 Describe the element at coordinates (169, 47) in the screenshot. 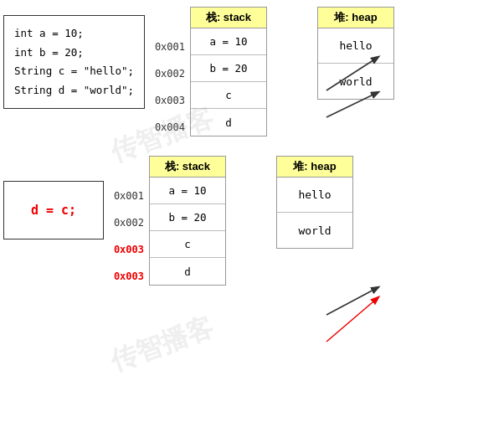

I see `top-addr-0: 0x001` at that location.